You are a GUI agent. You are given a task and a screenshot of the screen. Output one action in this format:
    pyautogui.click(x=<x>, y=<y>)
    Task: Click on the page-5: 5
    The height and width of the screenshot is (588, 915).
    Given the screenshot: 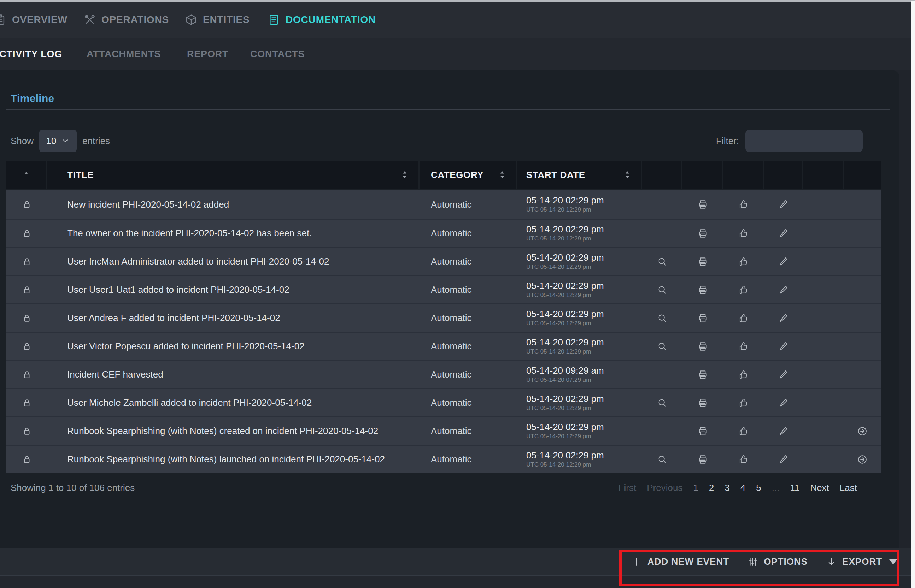 What is the action you would take?
    pyautogui.click(x=759, y=488)
    